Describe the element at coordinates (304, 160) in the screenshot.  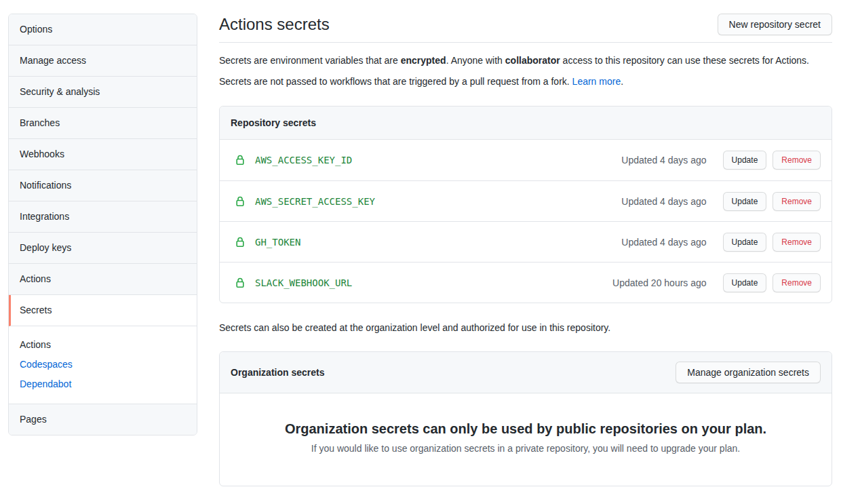
I see `secret-name: AWS_ACCESS_KEY_ID` at that location.